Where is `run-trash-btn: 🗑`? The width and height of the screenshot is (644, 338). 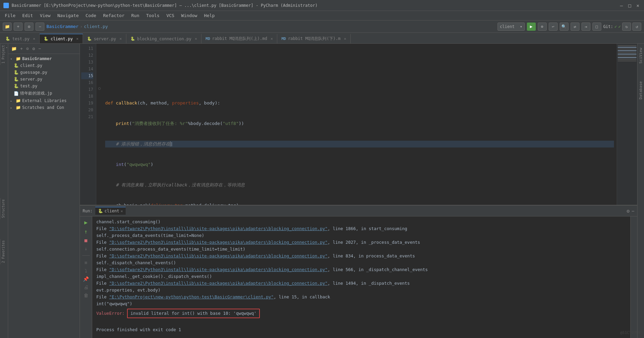 run-trash-btn: 🗑 is located at coordinates (86, 295).